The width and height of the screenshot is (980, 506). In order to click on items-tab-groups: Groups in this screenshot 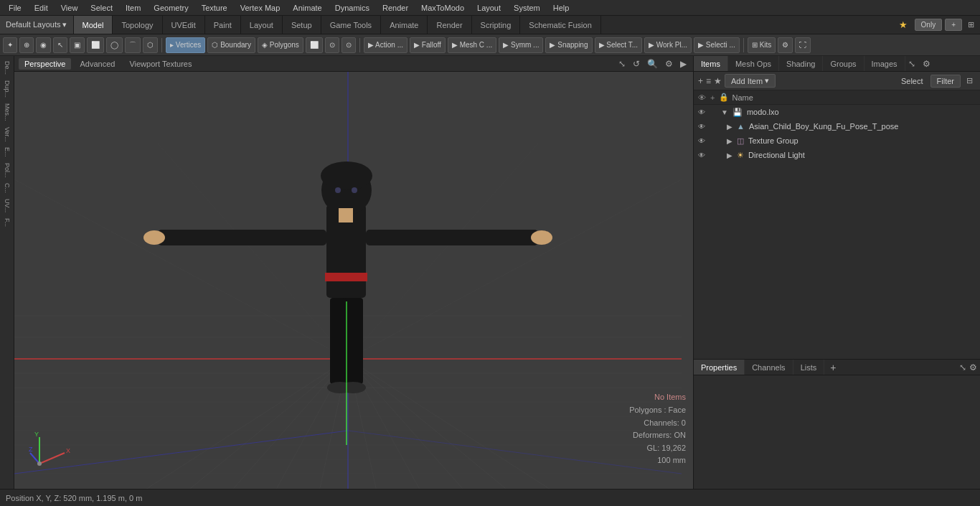, I will do `click(844, 63)`.